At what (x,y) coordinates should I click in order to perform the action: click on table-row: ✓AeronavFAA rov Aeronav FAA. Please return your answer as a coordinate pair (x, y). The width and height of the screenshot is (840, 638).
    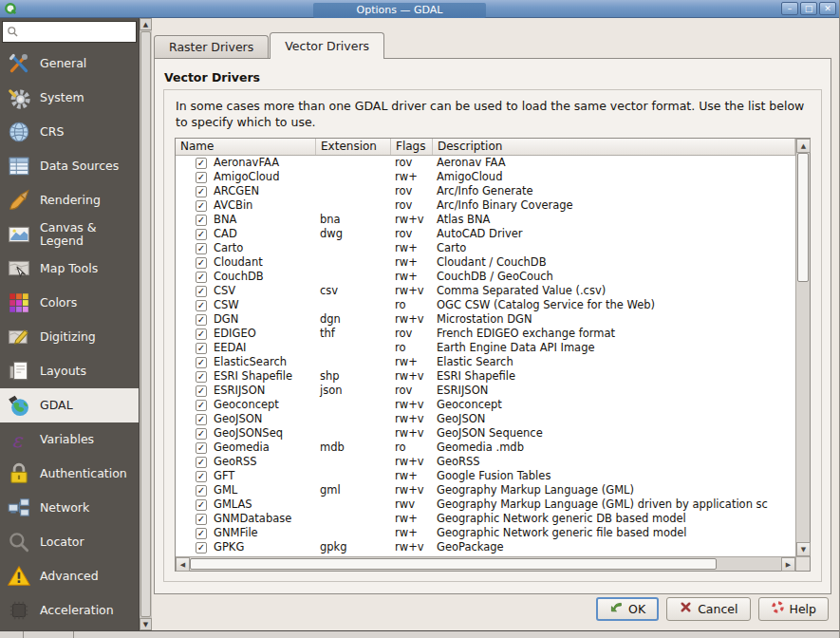
    Looking at the image, I should click on (486, 163).